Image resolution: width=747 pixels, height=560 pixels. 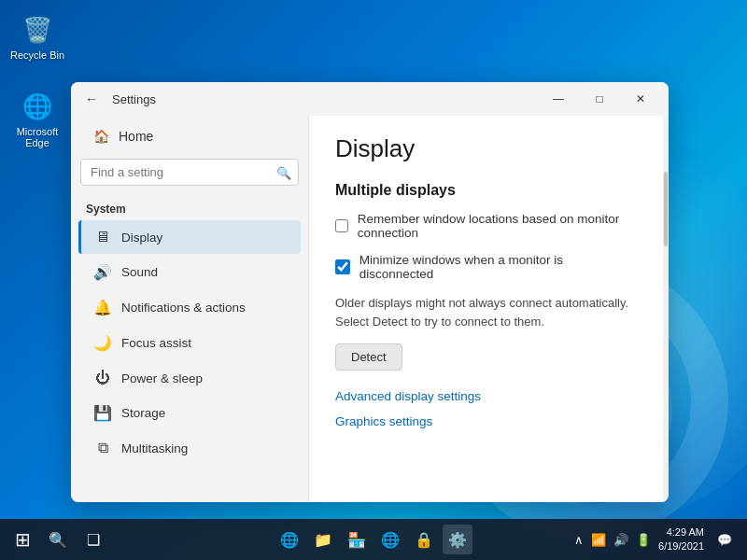 What do you see at coordinates (37, 55) in the screenshot?
I see `recycle-bin-label: Recycle Bin` at bounding box center [37, 55].